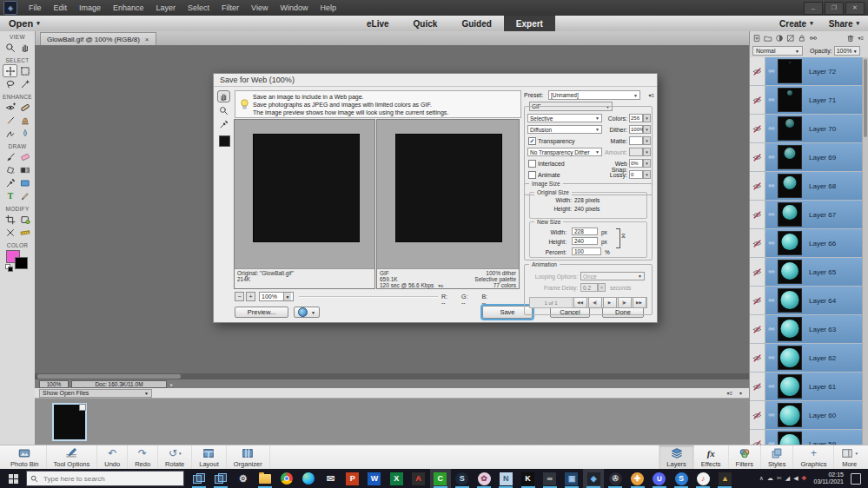  I want to click on palette-select: Selective▼, so click(565, 118).